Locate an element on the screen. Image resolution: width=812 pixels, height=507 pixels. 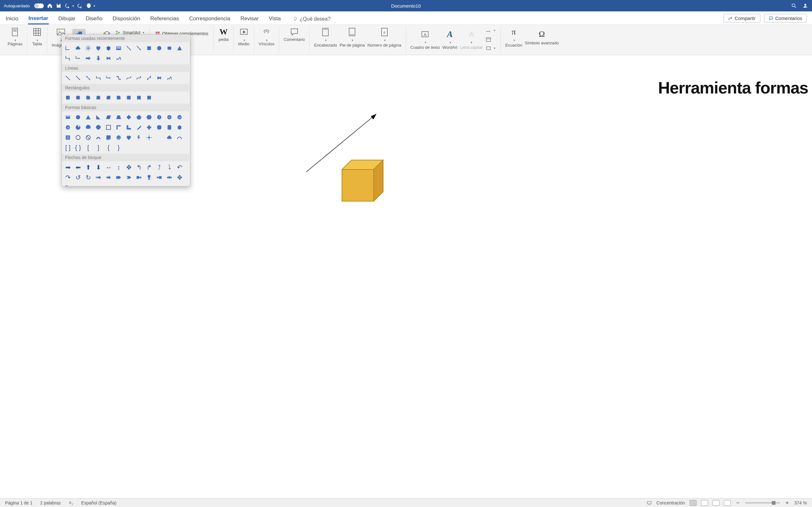
shape-cube is located at coordinates (109, 48).